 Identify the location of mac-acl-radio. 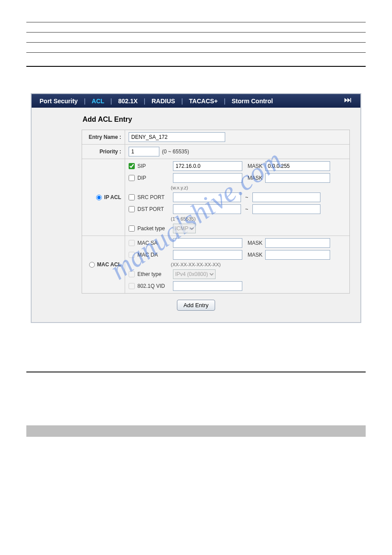
(92, 265).